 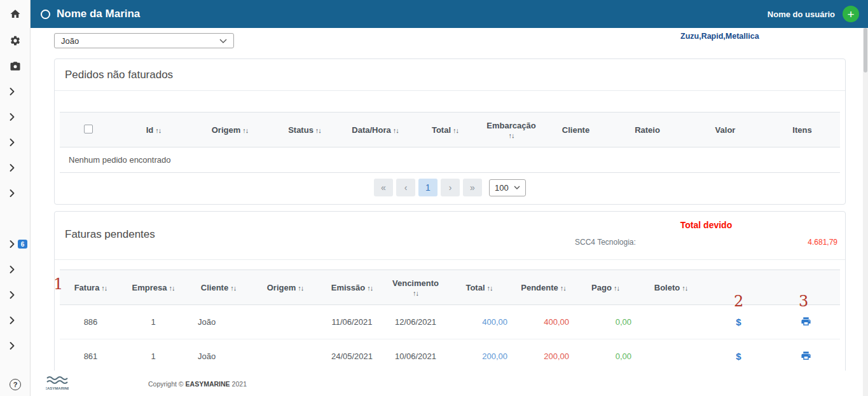 What do you see at coordinates (647, 130) in the screenshot?
I see `column-rateio: Rateio` at bounding box center [647, 130].